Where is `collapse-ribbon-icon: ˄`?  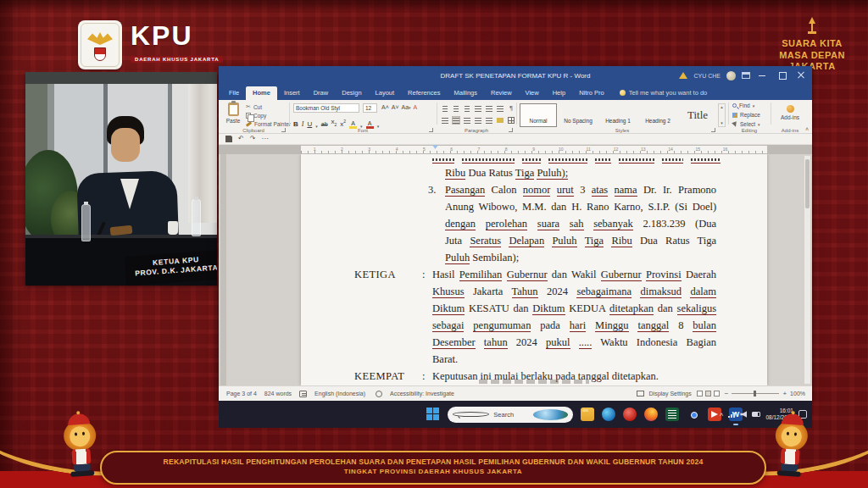 collapse-ribbon-icon: ˄ is located at coordinates (807, 129).